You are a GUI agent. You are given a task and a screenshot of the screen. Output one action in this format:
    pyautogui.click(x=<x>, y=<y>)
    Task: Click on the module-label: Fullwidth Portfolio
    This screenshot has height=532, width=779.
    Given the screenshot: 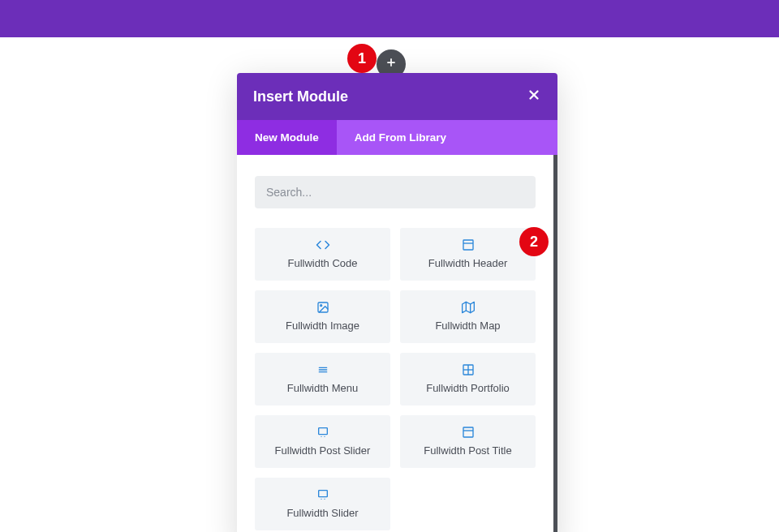 What is the action you would take?
    pyautogui.click(x=467, y=388)
    